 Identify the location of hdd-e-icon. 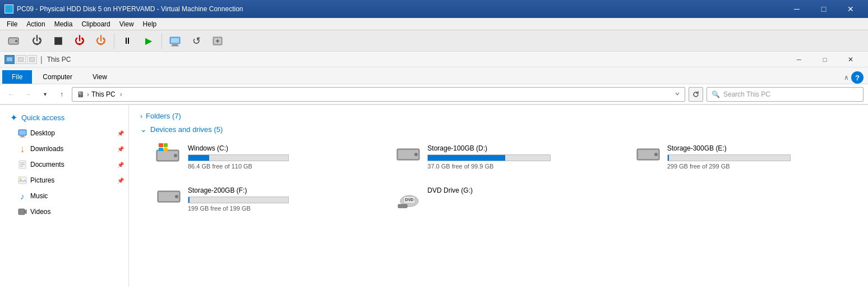
(648, 154).